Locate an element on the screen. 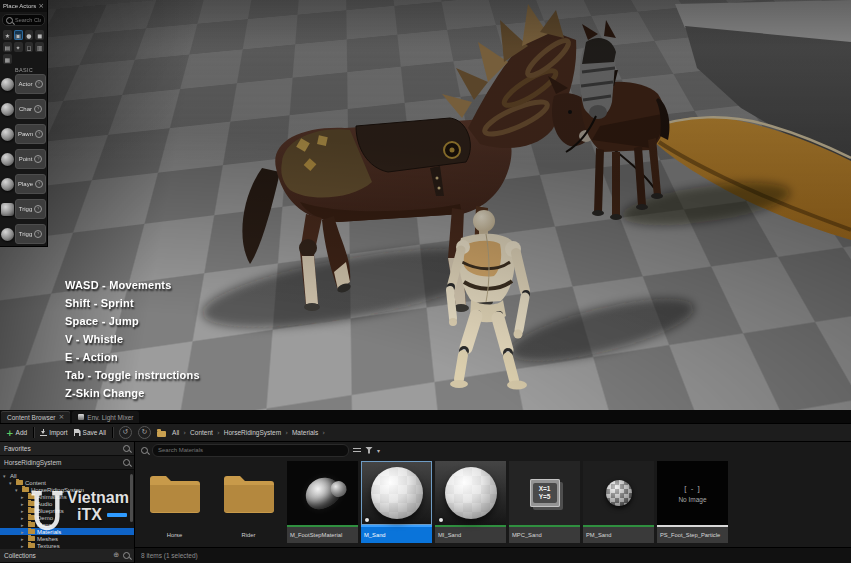  volumes-category-icon: ▥ is located at coordinates (40, 47).